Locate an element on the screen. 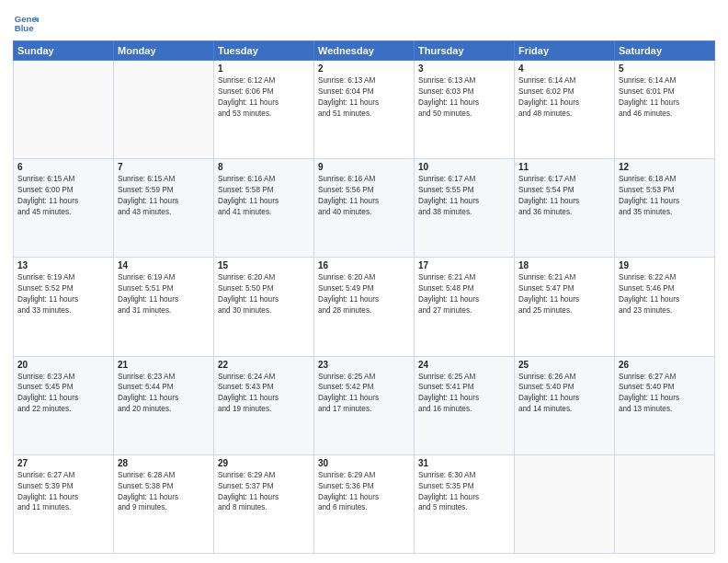 This screenshot has width=728, height=563. day-header-thursday: Thursday is located at coordinates (465, 52).